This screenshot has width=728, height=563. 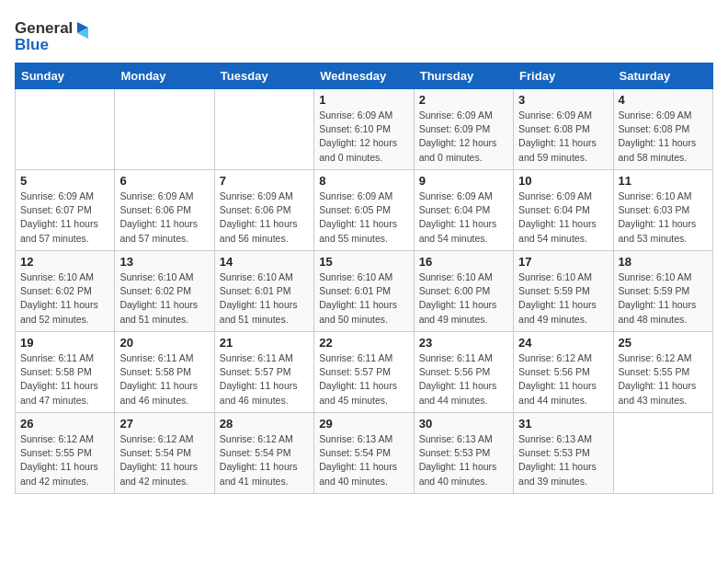 I want to click on day-detail: Sunrise: 6:13 AM Sunset: 5:54 PM Dayligh…, so click(x=364, y=460).